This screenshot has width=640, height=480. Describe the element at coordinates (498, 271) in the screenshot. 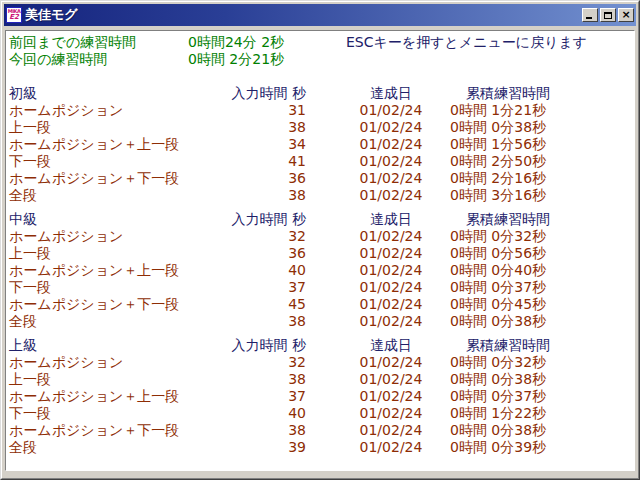

I see `cumulative-time-value: 0時間 0分40秒` at that location.